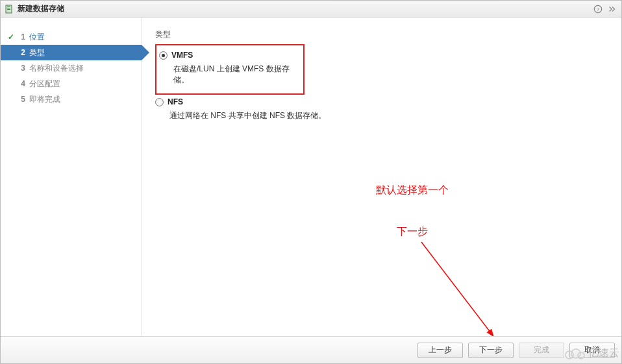 This screenshot has width=622, height=364. Describe the element at coordinates (182, 55) in the screenshot. I see `radio-vmfs-label: VMFS` at that location.